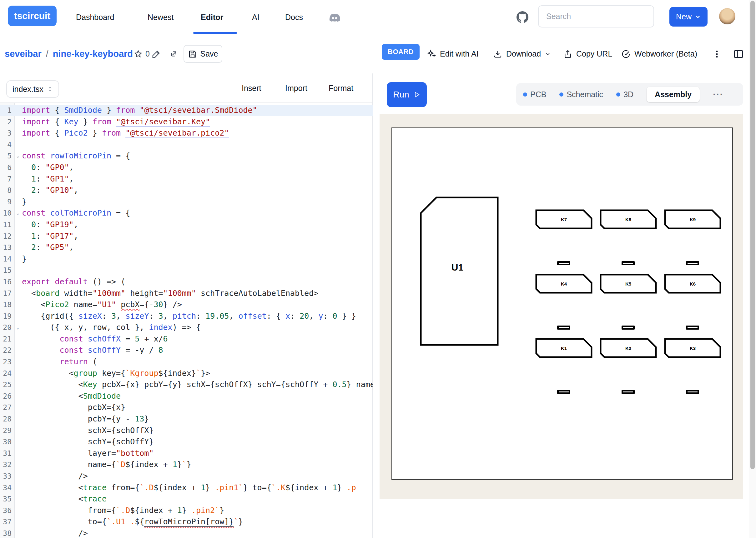  Describe the element at coordinates (197, 476) in the screenshot. I see `code-text: />` at that location.